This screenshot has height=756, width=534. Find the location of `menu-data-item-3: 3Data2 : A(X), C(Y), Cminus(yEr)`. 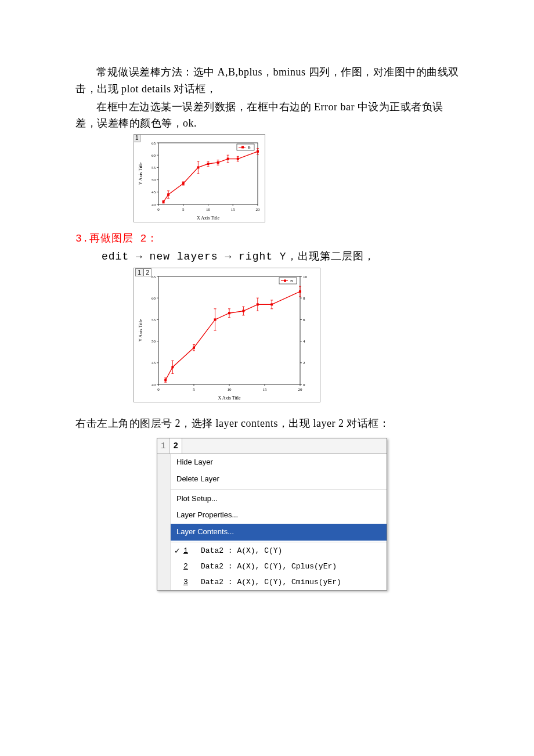

menu-data-item-3: 3Data2 : A(X), C(Y), Cminus(yEr) is located at coordinates (279, 583).